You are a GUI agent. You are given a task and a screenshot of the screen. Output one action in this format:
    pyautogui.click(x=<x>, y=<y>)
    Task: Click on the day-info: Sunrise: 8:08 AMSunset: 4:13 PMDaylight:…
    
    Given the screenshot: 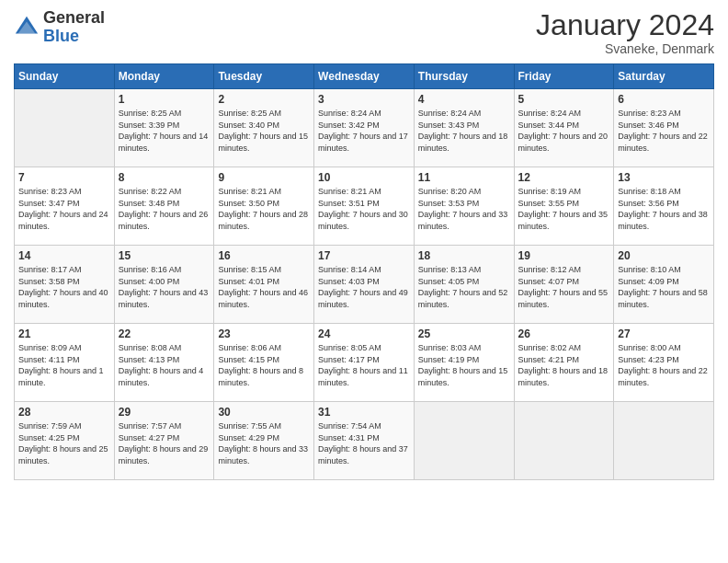 What is the action you would take?
    pyautogui.click(x=165, y=365)
    